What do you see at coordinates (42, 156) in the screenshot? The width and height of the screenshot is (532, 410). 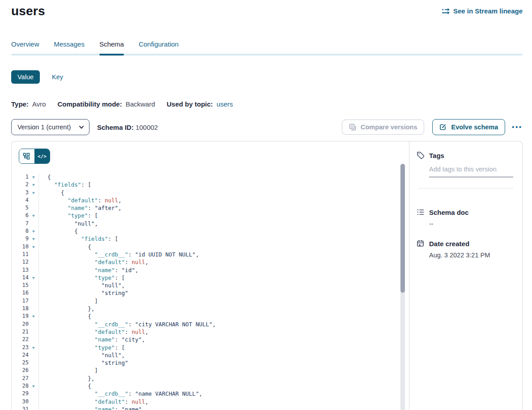 I see `code-view-button: </>` at bounding box center [42, 156].